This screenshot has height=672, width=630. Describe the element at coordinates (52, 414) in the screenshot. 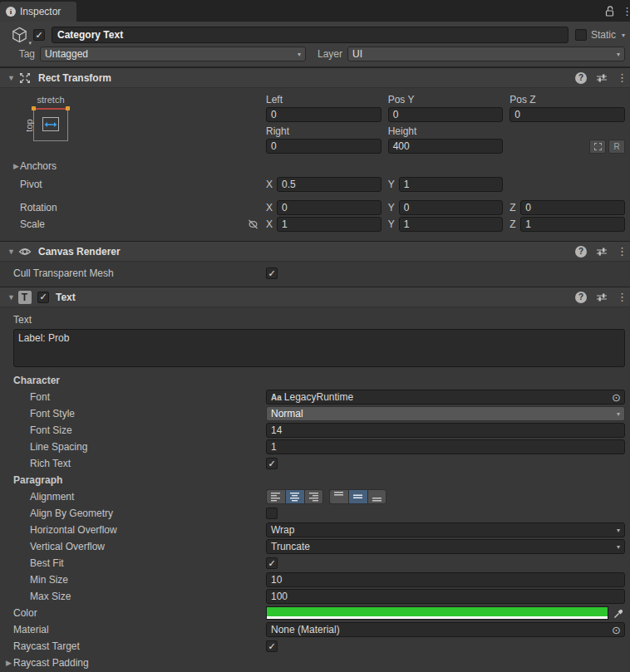

I see `font-style-label: Font Style` at that location.